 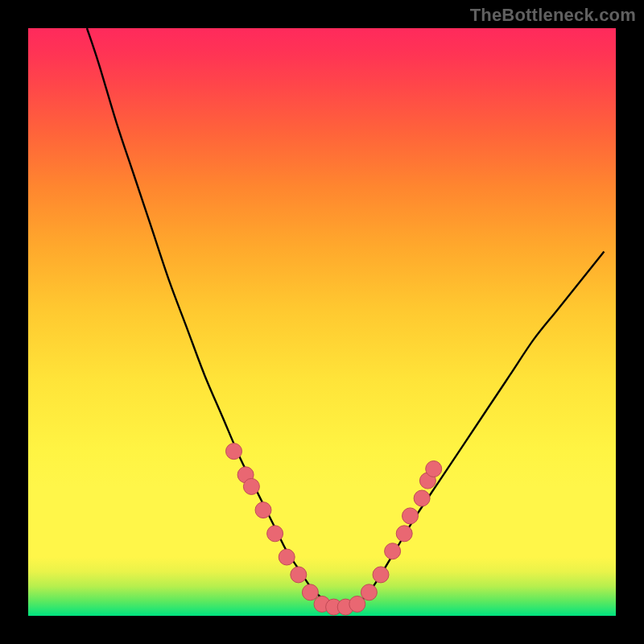 What do you see at coordinates (486, 14) in the screenshot?
I see `attribution-prefix: The` at bounding box center [486, 14].